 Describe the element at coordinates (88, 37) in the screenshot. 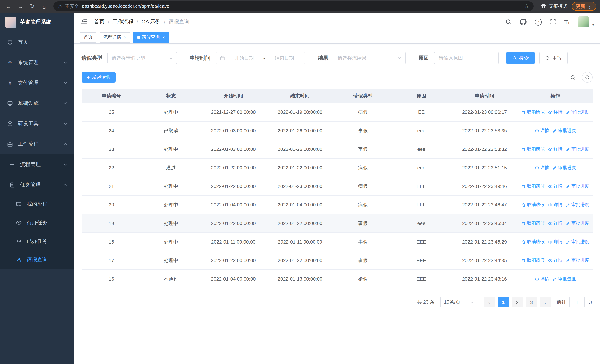

I see `tab-home: 首页` at that location.